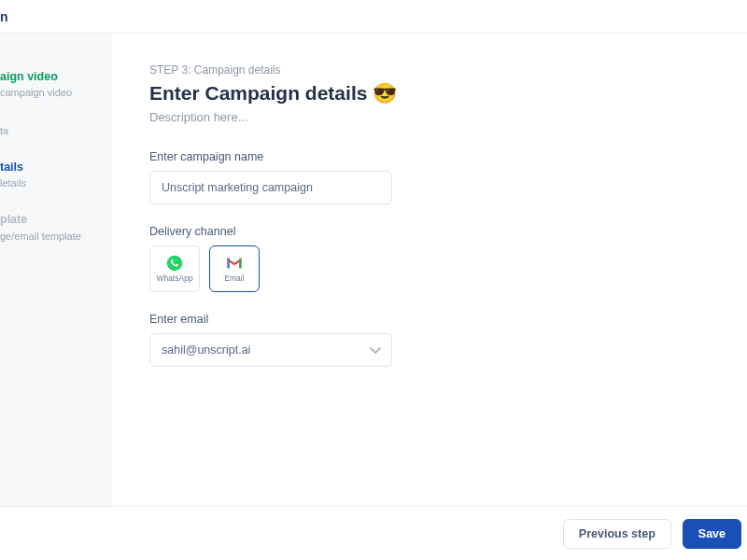 This screenshot has height=560, width=747. Describe the element at coordinates (271, 188) in the screenshot. I see `campaign-name-input` at that location.